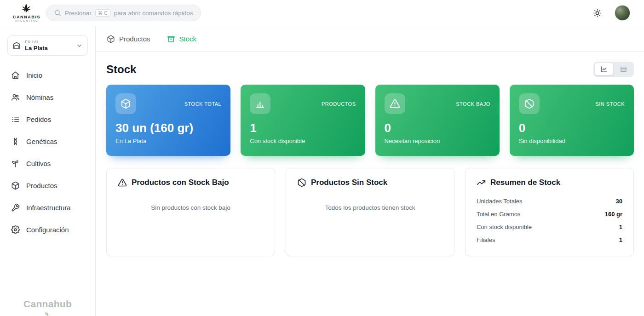  I want to click on sidebar-item-label: Cultivos, so click(39, 164).